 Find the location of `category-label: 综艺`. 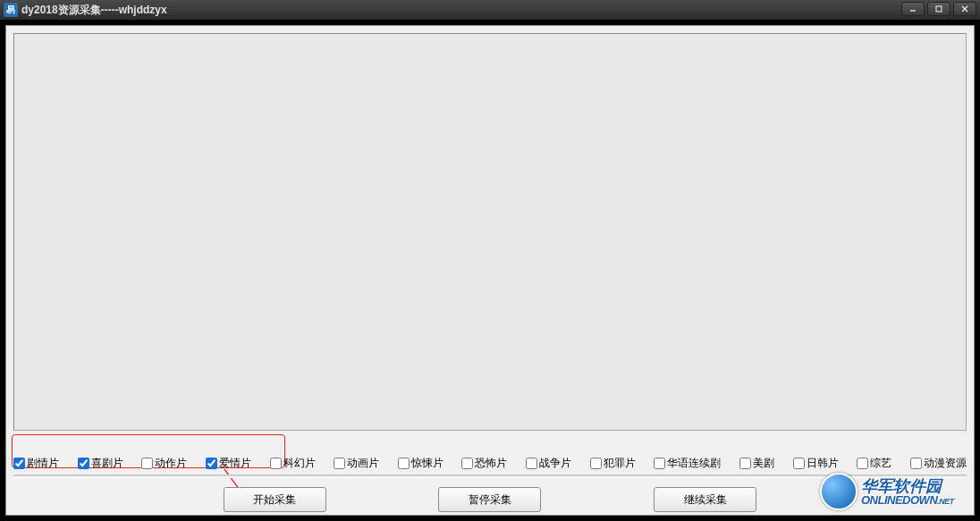

category-label: 综艺 is located at coordinates (881, 463).